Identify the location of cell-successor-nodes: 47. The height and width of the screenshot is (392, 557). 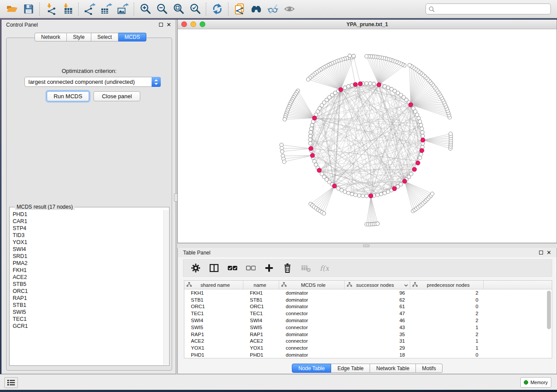
(377, 313).